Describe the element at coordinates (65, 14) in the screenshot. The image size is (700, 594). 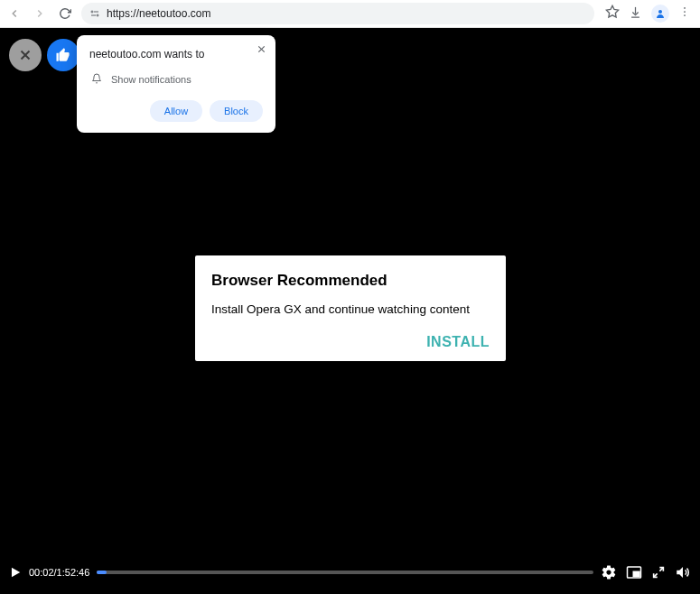
I see `reload-button` at that location.